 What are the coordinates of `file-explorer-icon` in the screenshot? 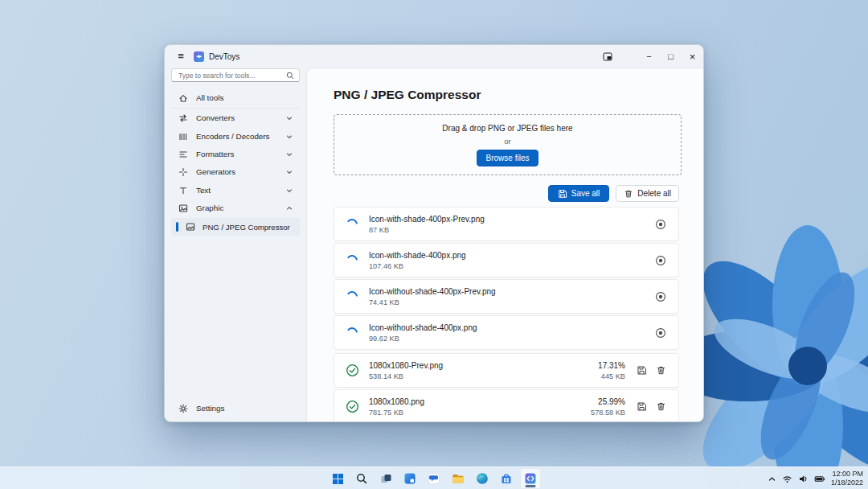 It's located at (458, 479).